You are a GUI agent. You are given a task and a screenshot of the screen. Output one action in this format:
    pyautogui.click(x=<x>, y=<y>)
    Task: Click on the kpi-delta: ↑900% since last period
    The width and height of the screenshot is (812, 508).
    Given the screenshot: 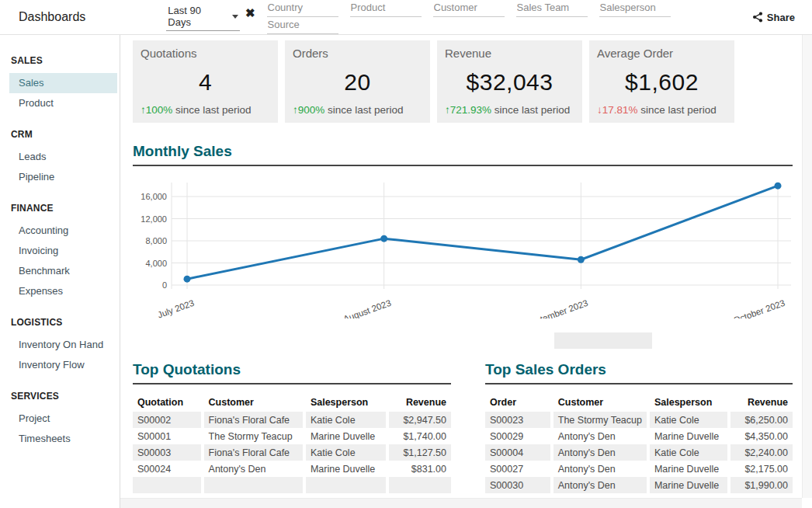 What is the action you would take?
    pyautogui.click(x=357, y=110)
    